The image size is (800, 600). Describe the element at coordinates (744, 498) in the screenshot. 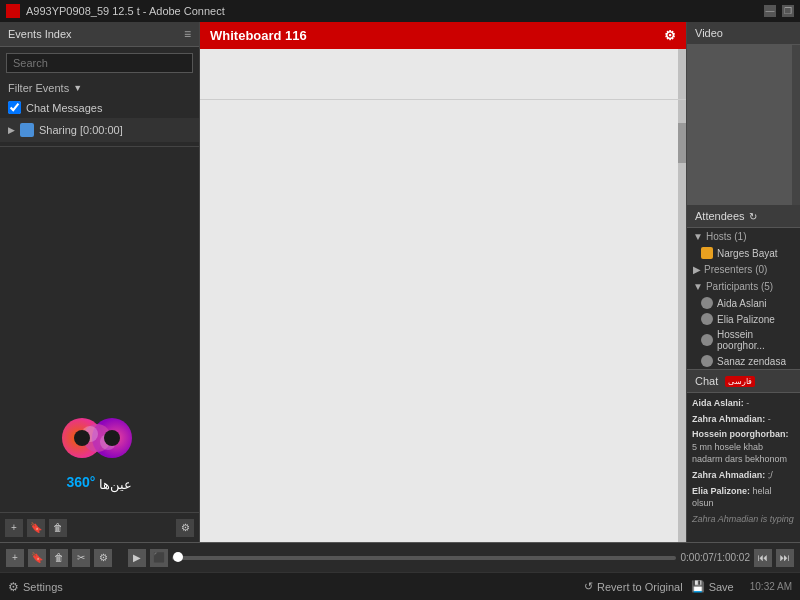

I see `chat-message-5: Elia Palizone: helal olsun` at that location.